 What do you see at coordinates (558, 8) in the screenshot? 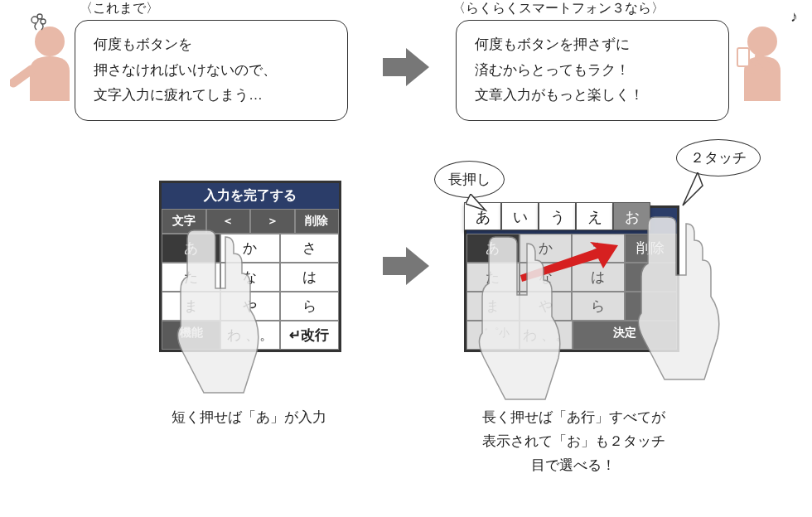
I see `heading-after: 〈らくらくスマートフォン３なら〉` at bounding box center [558, 8].